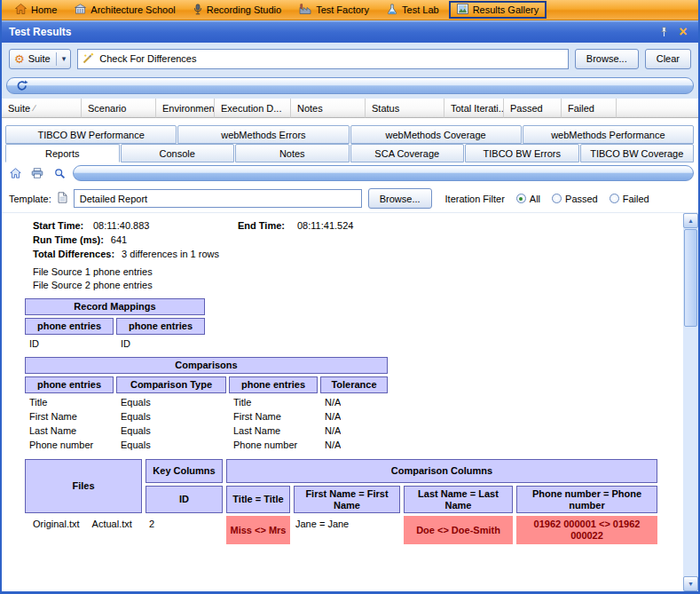 The image size is (700, 594). I want to click on menu-item-test-lab: Test Lab, so click(413, 11).